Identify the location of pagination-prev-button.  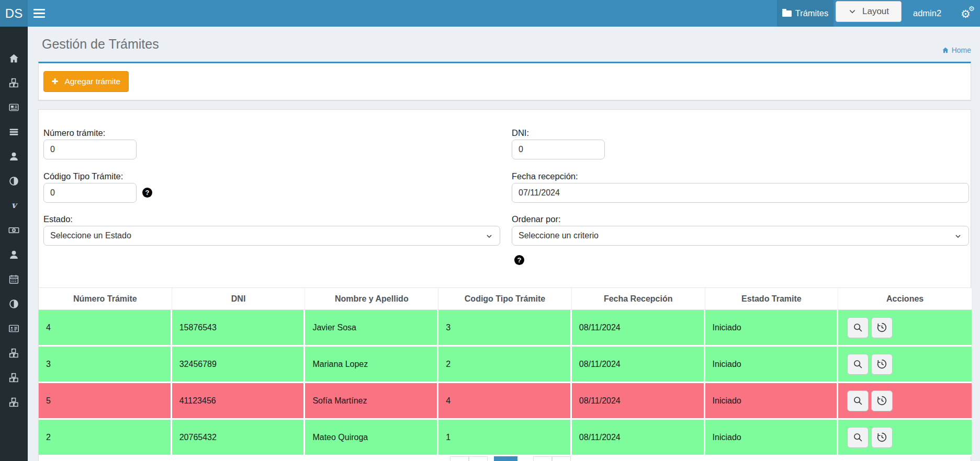
(478, 459).